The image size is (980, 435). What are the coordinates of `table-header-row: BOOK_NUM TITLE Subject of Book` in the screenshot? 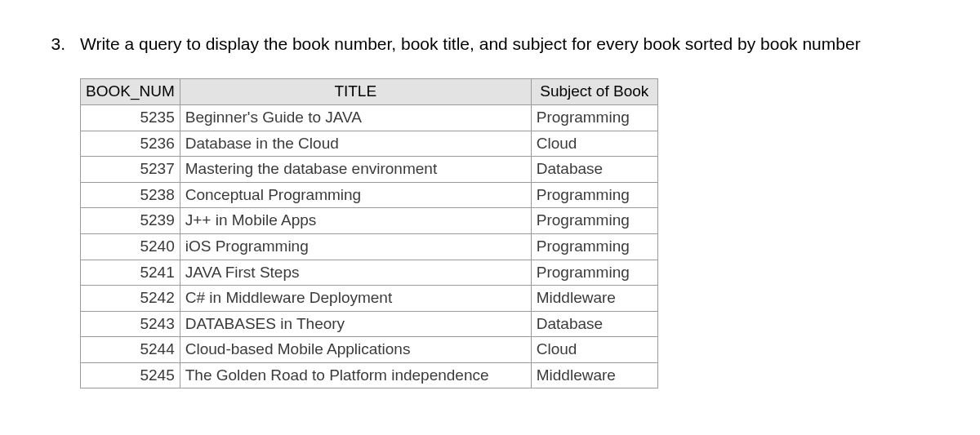 It's located at (369, 92).